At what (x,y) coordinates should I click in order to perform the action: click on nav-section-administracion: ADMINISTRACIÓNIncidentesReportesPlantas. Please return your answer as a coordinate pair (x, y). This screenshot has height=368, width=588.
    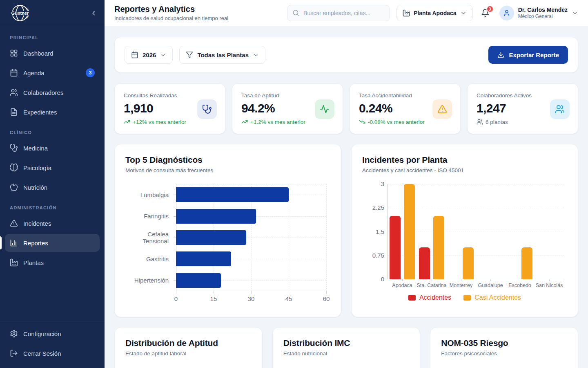
    Looking at the image, I should click on (52, 237).